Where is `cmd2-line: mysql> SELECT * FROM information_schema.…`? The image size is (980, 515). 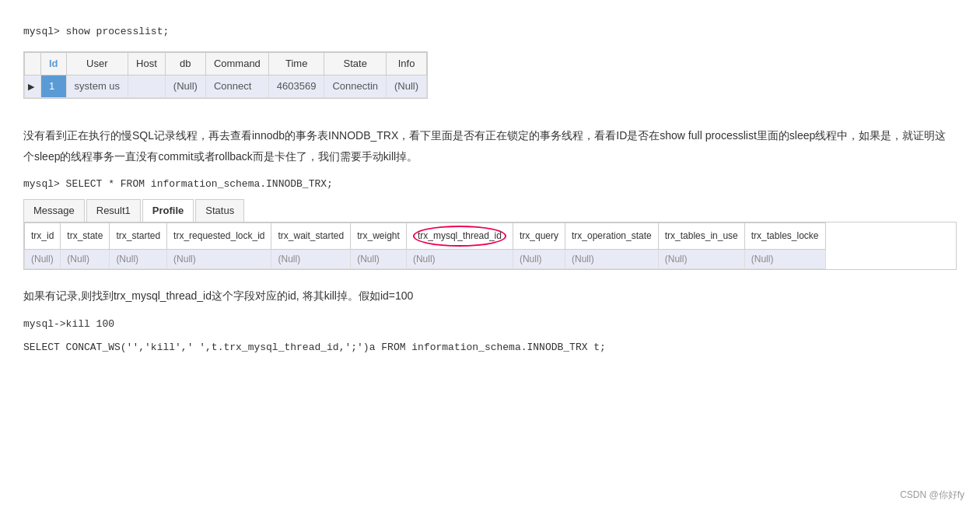
cmd2-line: mysql> SELECT * FROM information_schema.… is located at coordinates (490, 184).